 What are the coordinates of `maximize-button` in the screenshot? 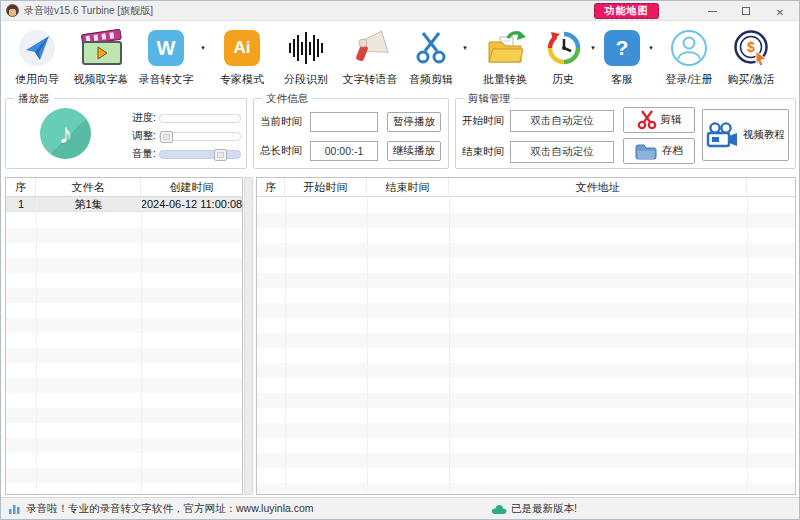 It's located at (746, 11).